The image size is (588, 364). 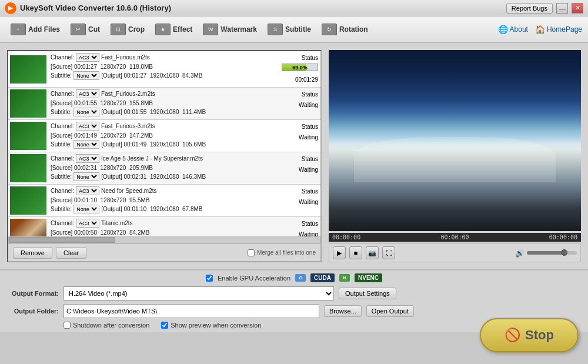 I want to click on format-row: Output Format: H.264 Video (*.mp4) Outpu…, so click(x=294, y=293).